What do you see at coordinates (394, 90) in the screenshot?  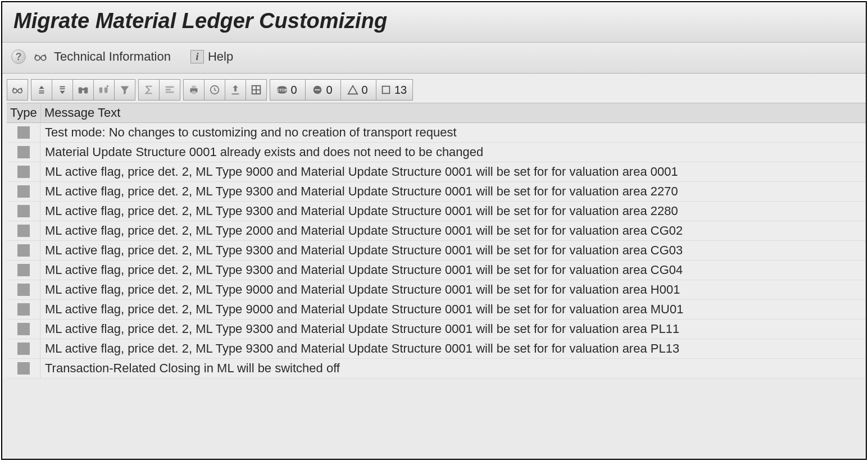 I see `info-count-button: 13` at bounding box center [394, 90].